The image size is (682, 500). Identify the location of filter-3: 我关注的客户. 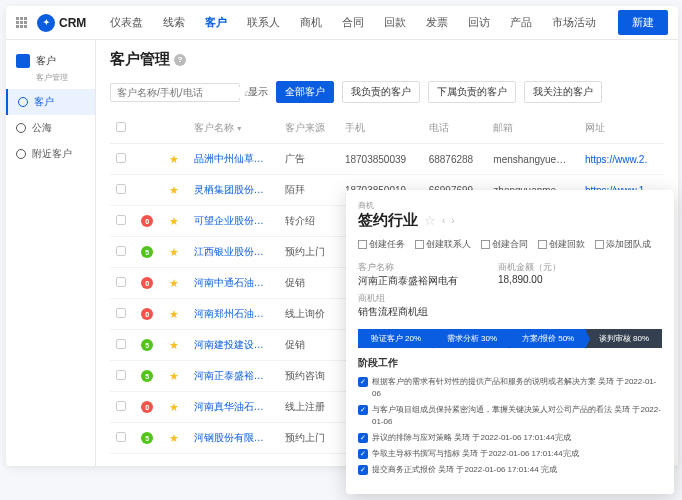
(563, 92).